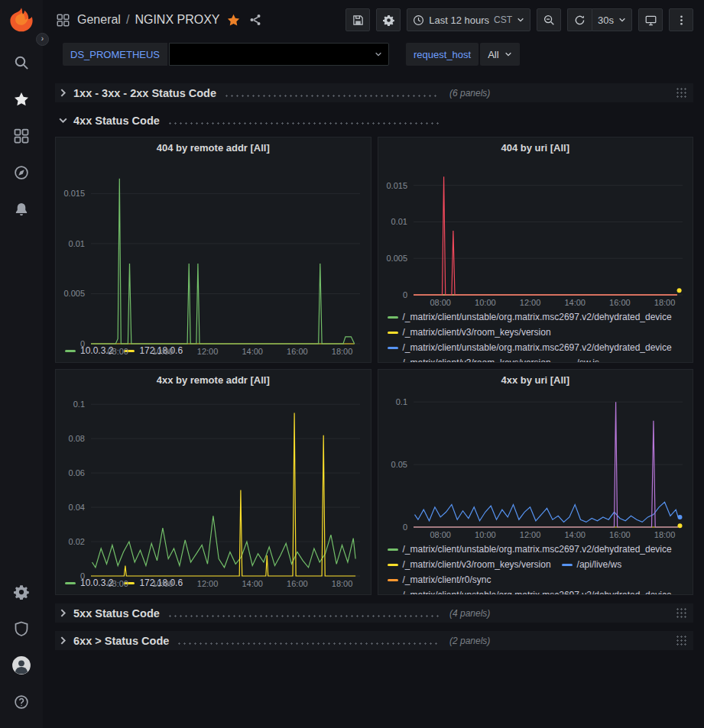 The height and width of the screenshot is (728, 704). What do you see at coordinates (21, 702) in the screenshot?
I see `sidebar-item-help` at bounding box center [21, 702].